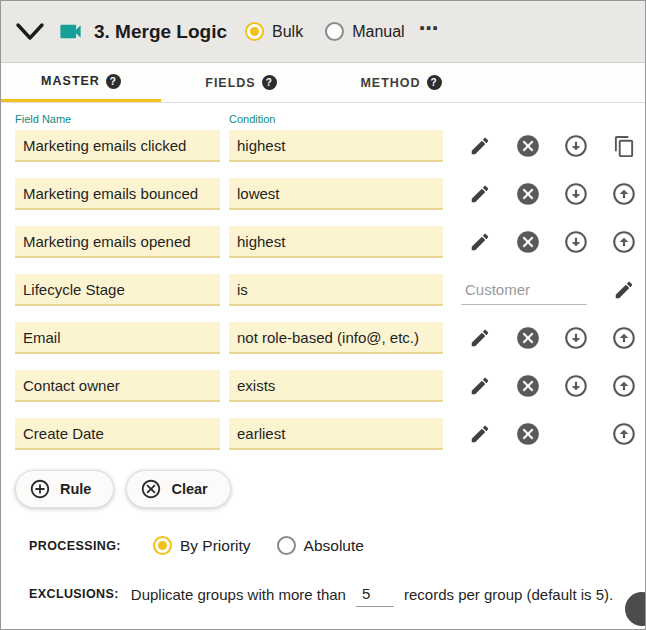 This screenshot has width=646, height=630. I want to click on condition-value: not role-based (info@, etc.), so click(328, 338).